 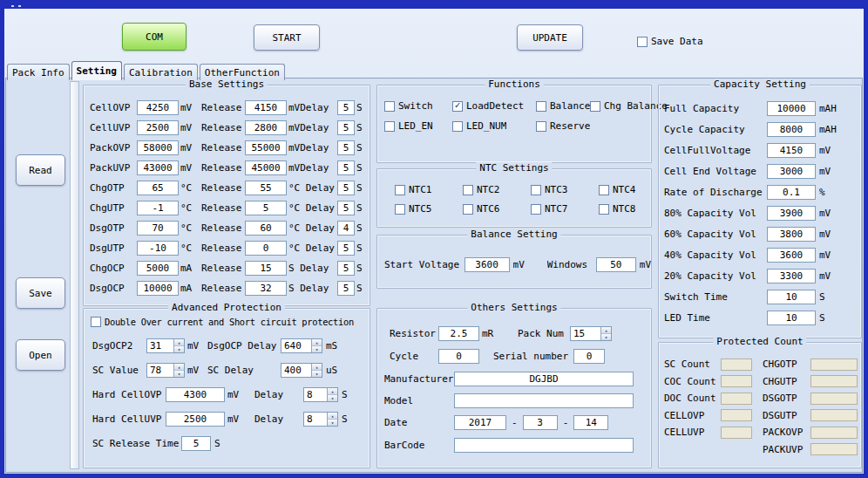 What do you see at coordinates (429, 190) in the screenshot?
I see `ntc-checkbox: NTC1` at bounding box center [429, 190].